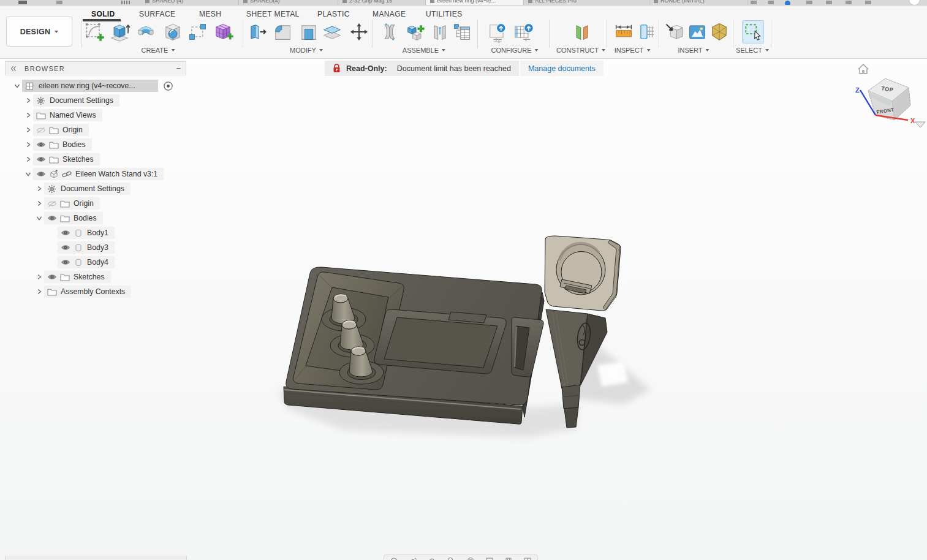 The height and width of the screenshot is (560, 927). Describe the element at coordinates (359, 32) in the screenshot. I see `move-icon` at that location.